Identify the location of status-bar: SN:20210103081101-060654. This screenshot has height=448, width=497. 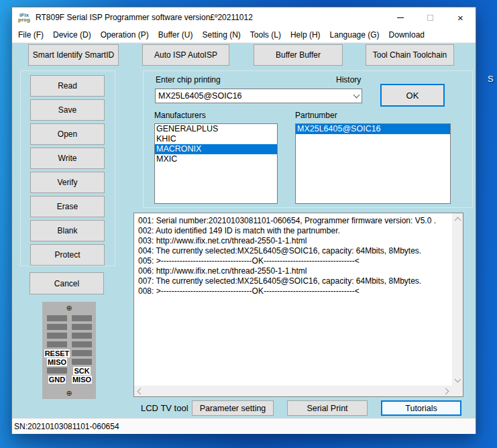
(244, 426).